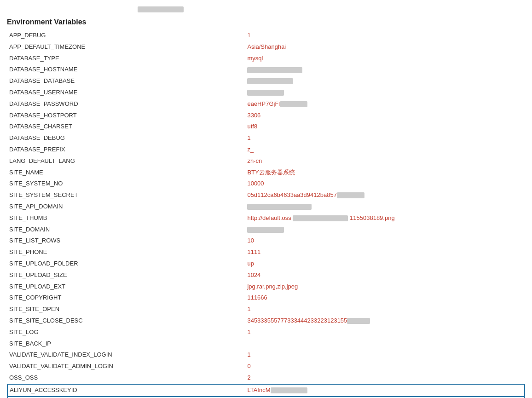 This screenshot has width=532, height=398. What do you see at coordinates (385, 59) in the screenshot?
I see `env-value: mysql` at bounding box center [385, 59].